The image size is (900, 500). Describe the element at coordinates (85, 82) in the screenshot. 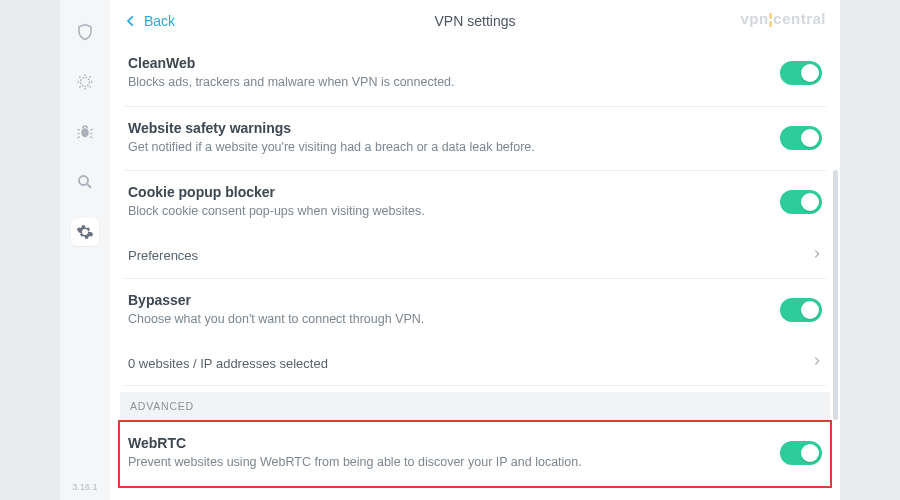

I see `sidebar-bug-outline-icon` at that location.